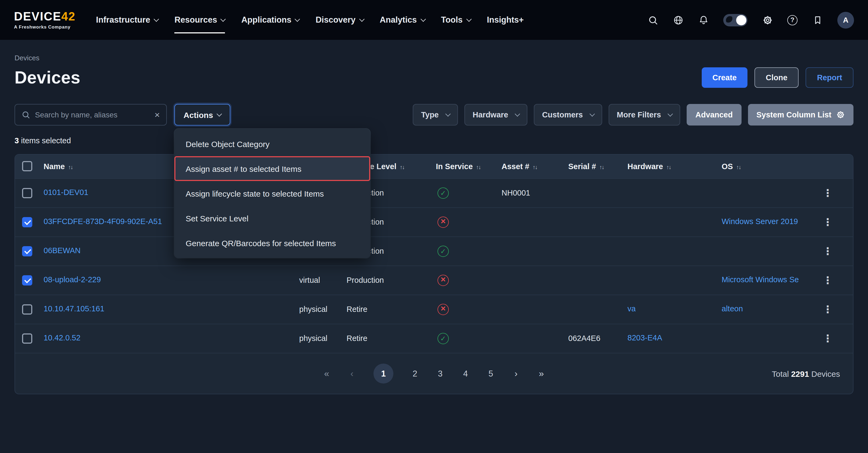 Image resolution: width=868 pixels, height=453 pixels. What do you see at coordinates (639, 115) in the screenshot?
I see `chip-label: More Filters` at bounding box center [639, 115].